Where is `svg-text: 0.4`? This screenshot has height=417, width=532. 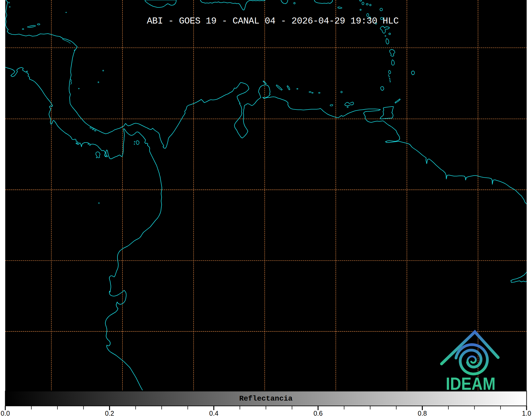
svg-text: 0.4 is located at coordinates (214, 413).